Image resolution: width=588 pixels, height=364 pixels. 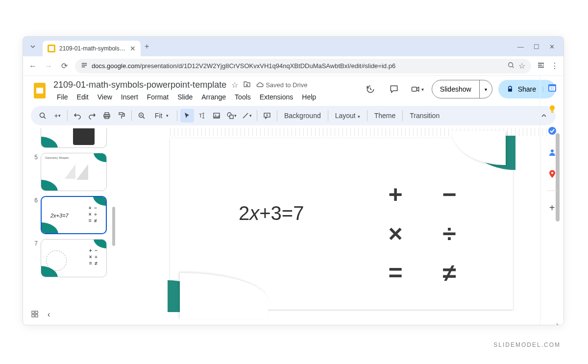 What do you see at coordinates (370, 89) in the screenshot?
I see `history-button` at bounding box center [370, 89].